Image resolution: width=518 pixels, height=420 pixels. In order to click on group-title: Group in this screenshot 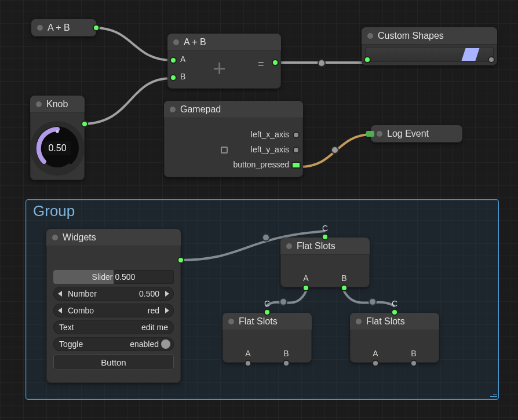, I will do `click(54, 211)`.